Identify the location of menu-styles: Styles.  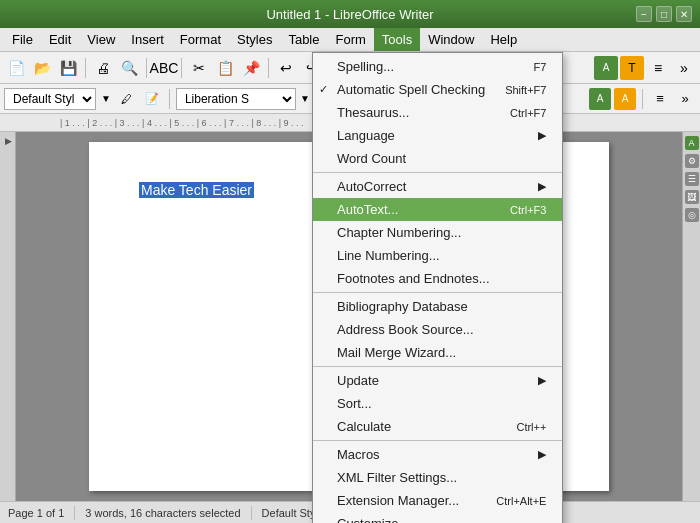
(254, 40).